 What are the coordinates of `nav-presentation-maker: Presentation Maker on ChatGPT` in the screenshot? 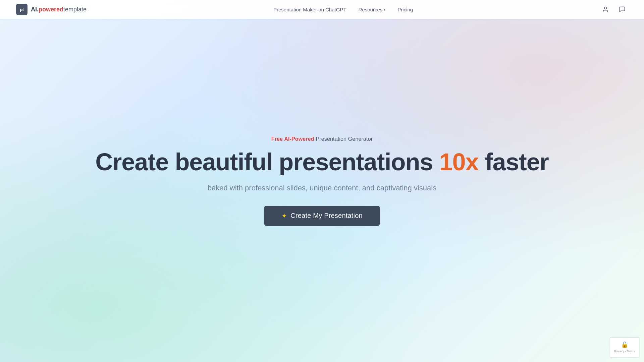 It's located at (310, 9).